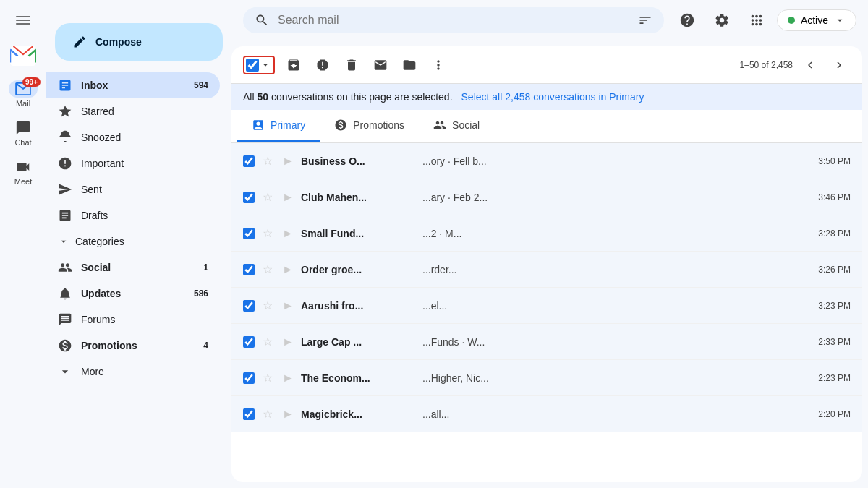 This screenshot has height=488, width=868. What do you see at coordinates (765, 20) in the screenshot?
I see `top-right-actions: Active` at bounding box center [765, 20].